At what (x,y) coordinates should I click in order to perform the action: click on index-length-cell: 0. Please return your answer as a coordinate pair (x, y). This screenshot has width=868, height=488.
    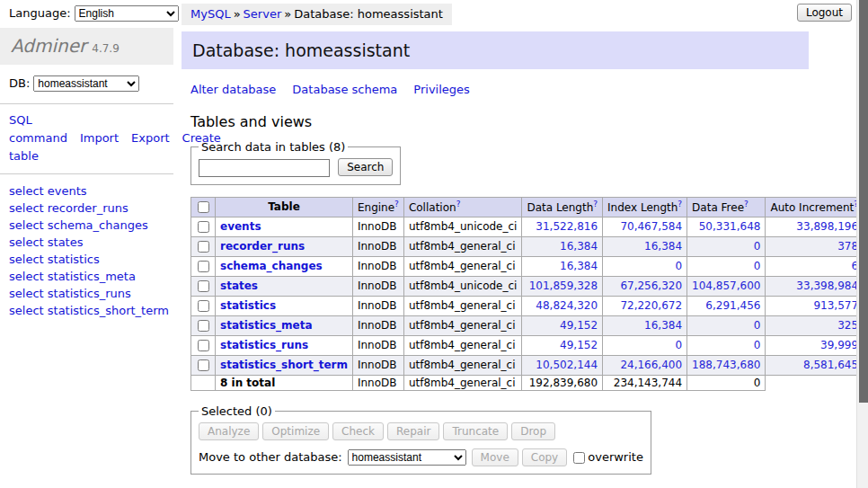
    Looking at the image, I should click on (645, 266).